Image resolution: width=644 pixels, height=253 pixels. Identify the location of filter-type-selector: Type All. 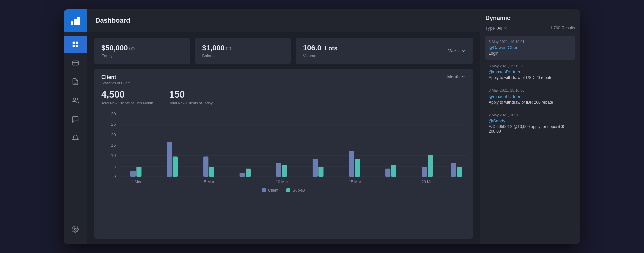
(496, 28).